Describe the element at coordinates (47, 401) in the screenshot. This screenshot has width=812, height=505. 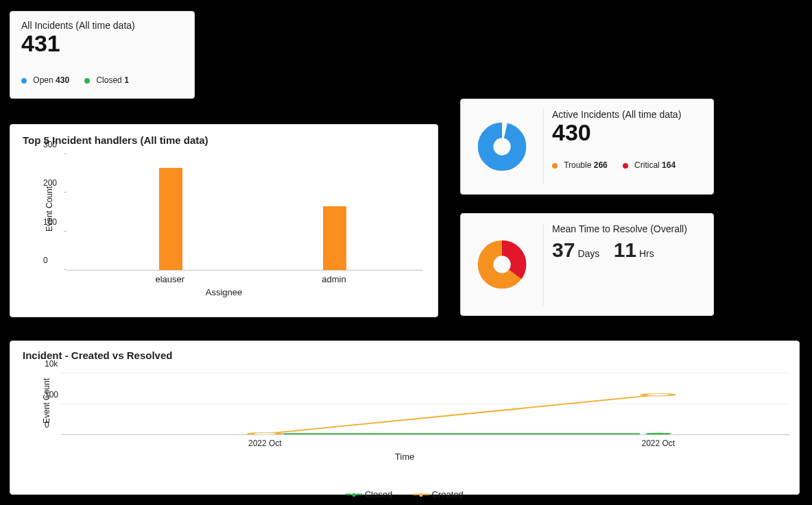
I see `line-ylabel: Event Count` at that location.